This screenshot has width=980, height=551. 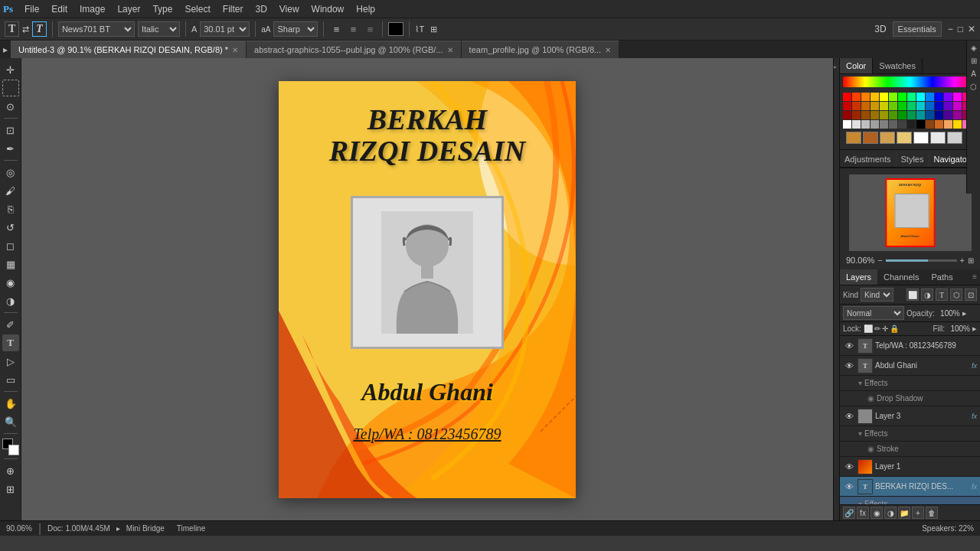 What do you see at coordinates (927, 295) in the screenshot?
I see `filter-adjust: ◑` at bounding box center [927, 295].